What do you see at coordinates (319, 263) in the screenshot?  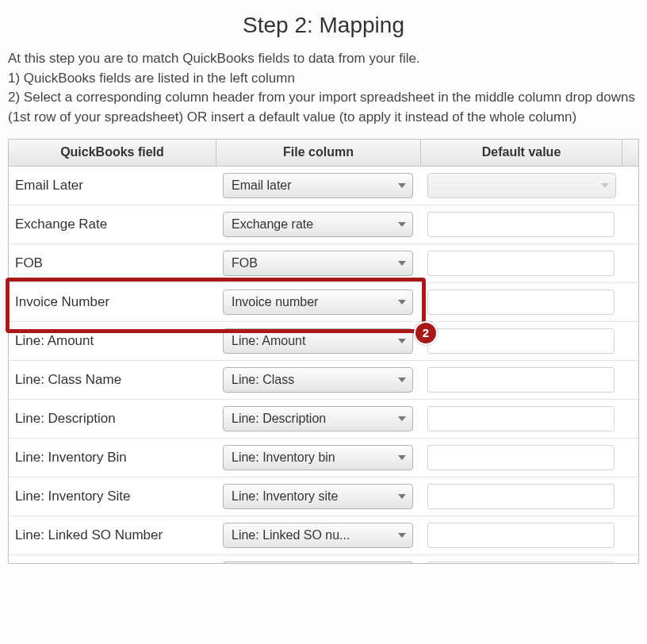 I see `file-column-cell: FOB` at bounding box center [319, 263].